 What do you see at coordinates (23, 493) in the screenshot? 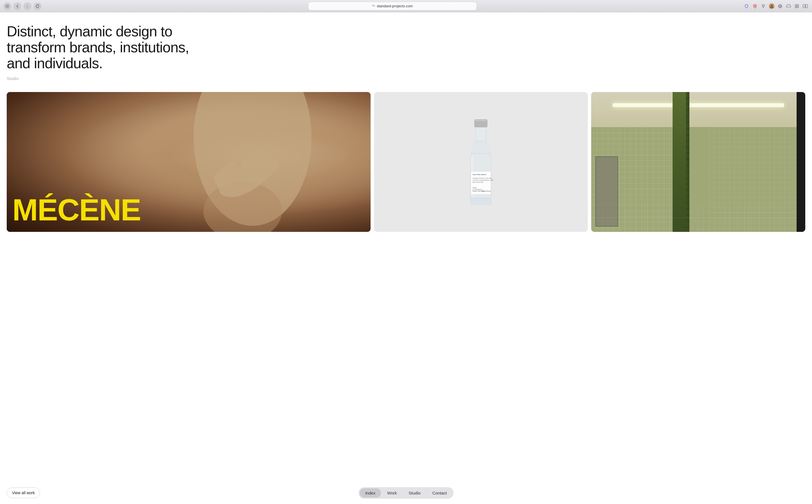
I see `view-all-button: View all work` at bounding box center [23, 493].